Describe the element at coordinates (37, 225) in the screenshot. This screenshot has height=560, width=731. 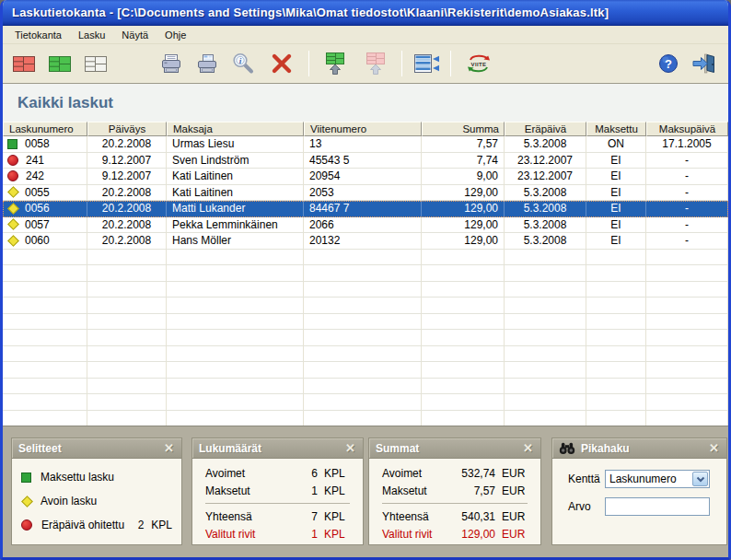
I see `invoice-number: 0057` at that location.